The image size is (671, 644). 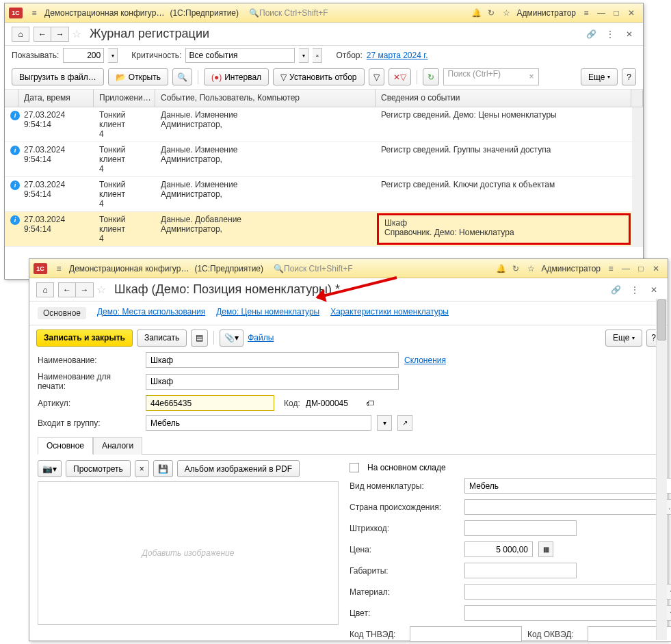 What do you see at coordinates (404, 550) in the screenshot?
I see `price-label: Цена:` at bounding box center [404, 550].